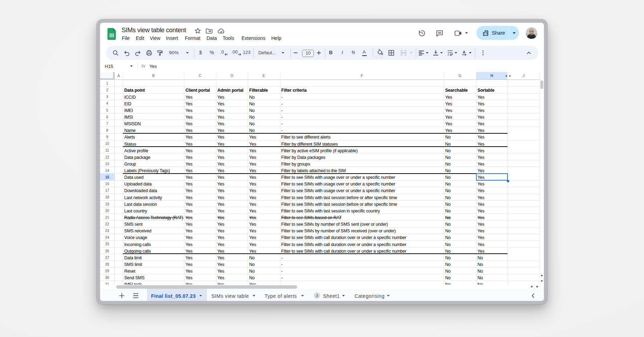  Describe the element at coordinates (464, 52) in the screenshot. I see `svg-text: A` at that location.